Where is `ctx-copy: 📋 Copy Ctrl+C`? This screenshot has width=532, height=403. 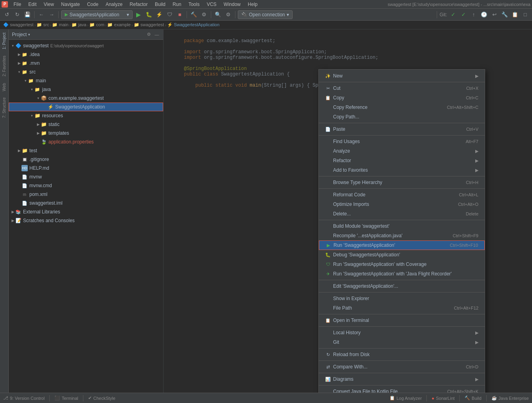
ctx-copy: 📋 Copy Ctrl+C is located at coordinates (402, 98).